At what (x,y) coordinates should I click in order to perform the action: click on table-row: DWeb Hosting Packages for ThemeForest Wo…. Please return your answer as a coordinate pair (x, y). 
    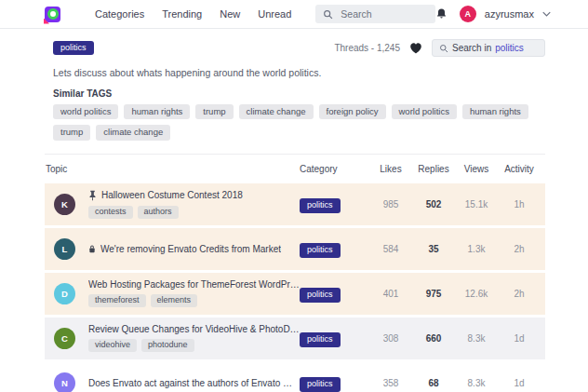
    Looking at the image, I should click on (295, 294).